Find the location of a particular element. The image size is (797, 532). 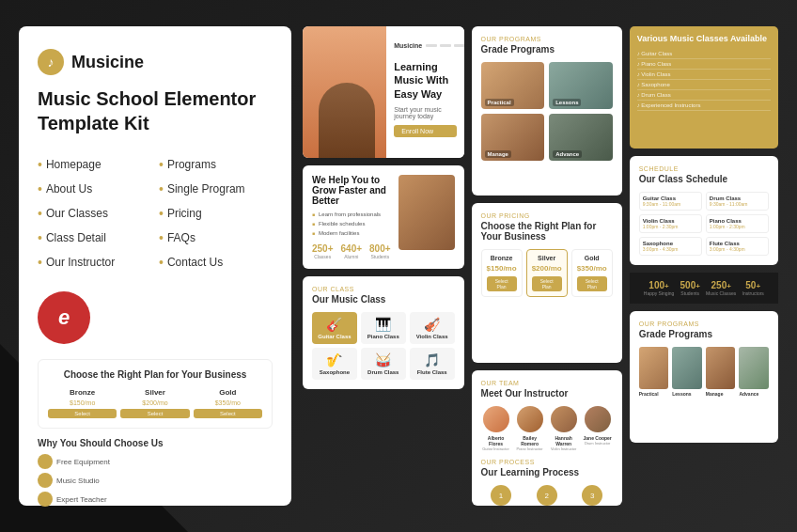

class-card-piano: 🎹 Piano Class is located at coordinates (383, 328).